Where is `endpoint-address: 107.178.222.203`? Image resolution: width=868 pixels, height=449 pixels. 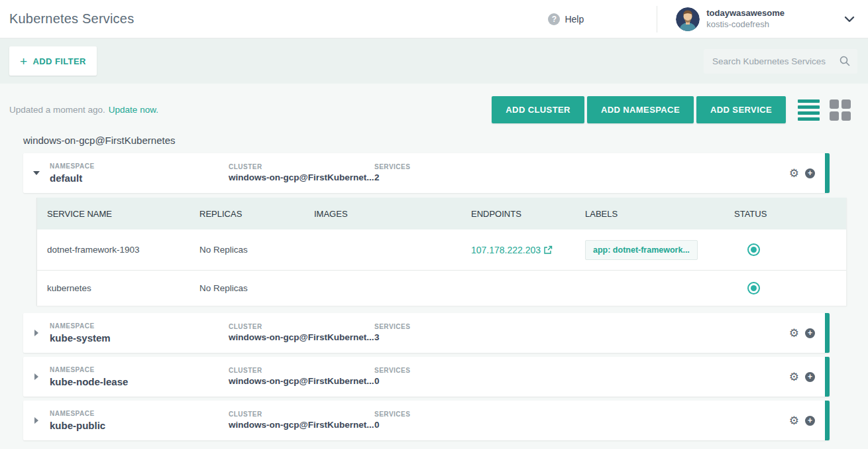 endpoint-address: 107.178.222.203 is located at coordinates (506, 250).